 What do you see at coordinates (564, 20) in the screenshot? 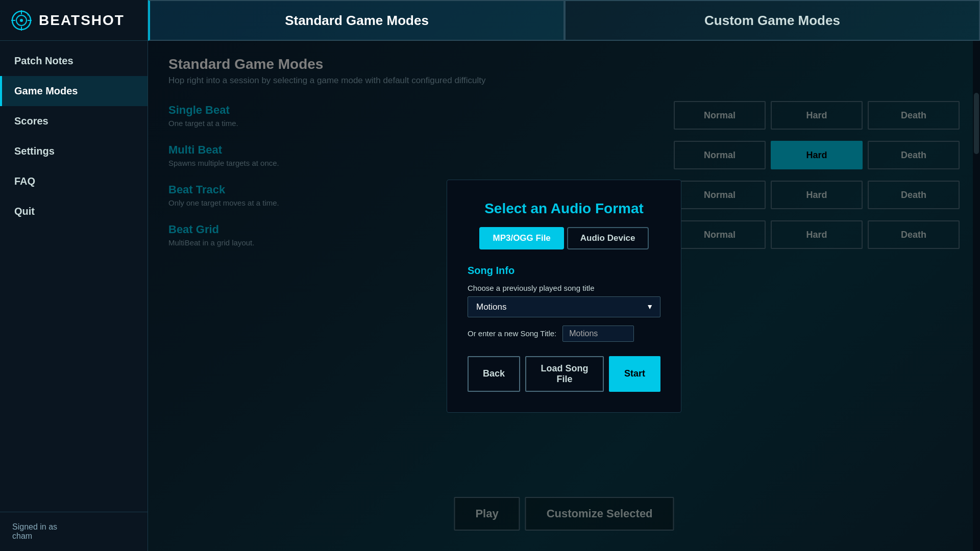
I see `tab-bar: Standard Game Modes Custom Game Modes` at bounding box center [564, 20].